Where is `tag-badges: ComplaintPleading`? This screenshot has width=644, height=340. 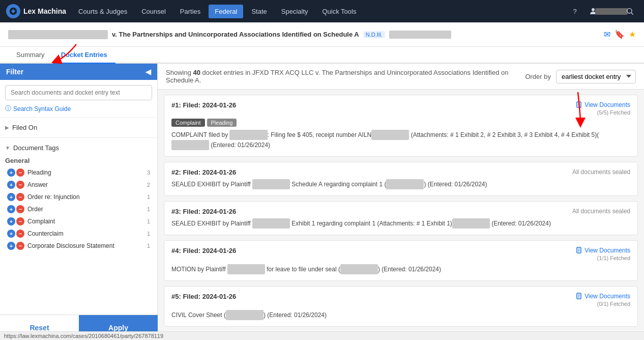 tag-badges: ComplaintPleading is located at coordinates (401, 123).